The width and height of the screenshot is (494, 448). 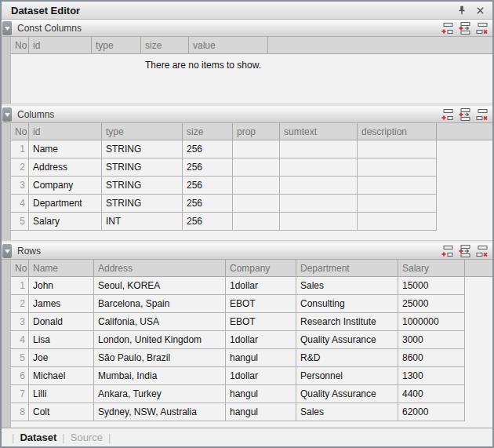 I want to click on table-cell: INT, so click(x=143, y=221).